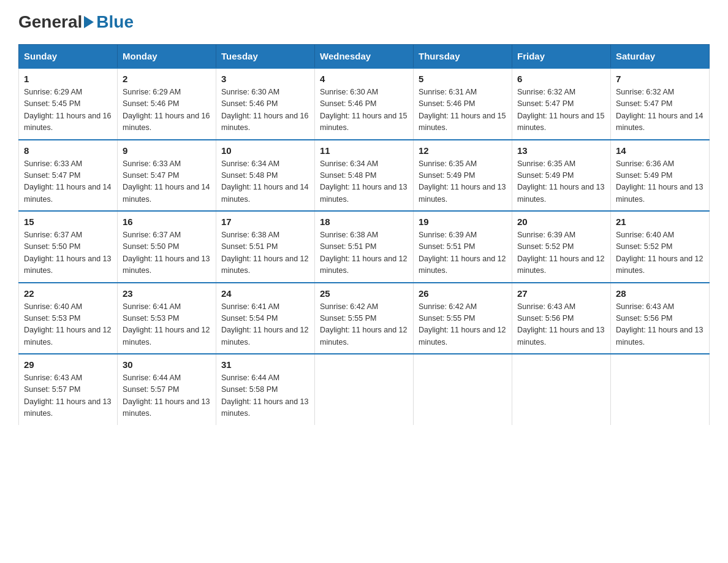 The width and height of the screenshot is (728, 563). What do you see at coordinates (561, 319) in the screenshot?
I see `calendar-cell: 27 Sunrise: 6:43 AM Sunset: 5:56 PM Dayl…` at bounding box center [561, 319].